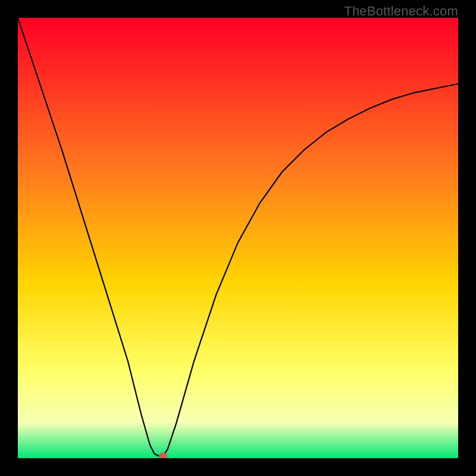 This screenshot has height=476, width=476. What do you see at coordinates (401, 11) in the screenshot?
I see `watermark-text: TheBottleneck.com` at bounding box center [401, 11].